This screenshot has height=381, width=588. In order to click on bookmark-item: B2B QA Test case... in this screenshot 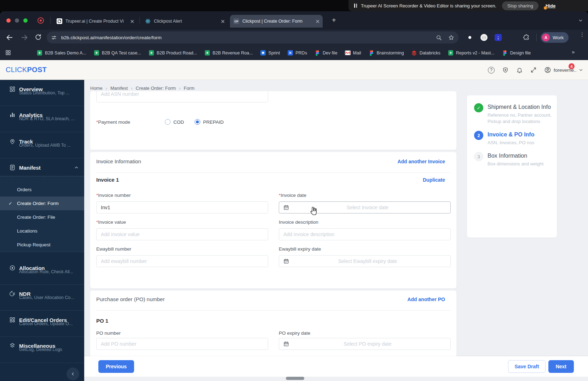, I will do `click(117, 53)`.